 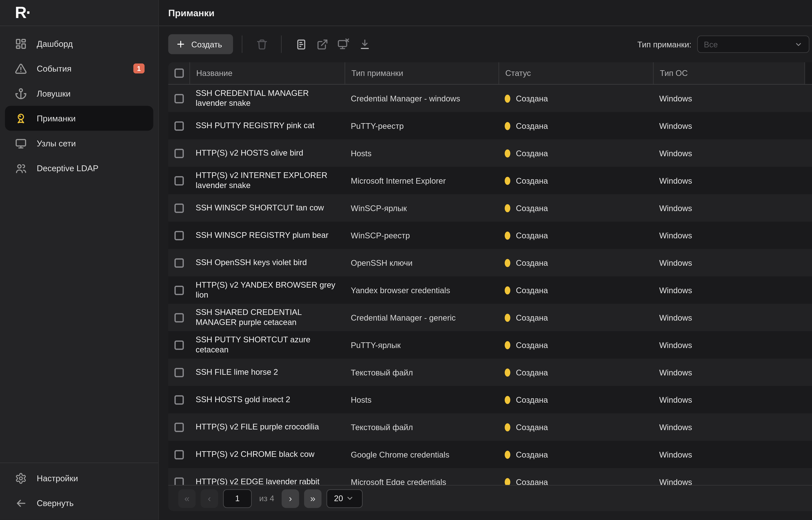 What do you see at coordinates (490, 126) in the screenshot?
I see `table-row: SSH PUTTY REGISTRY pink cat PuTTY-реестр…` at bounding box center [490, 126].